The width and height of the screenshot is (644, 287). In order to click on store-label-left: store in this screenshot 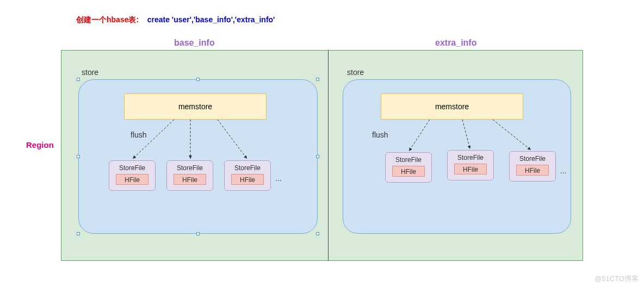, I will do `click(90, 72)`.